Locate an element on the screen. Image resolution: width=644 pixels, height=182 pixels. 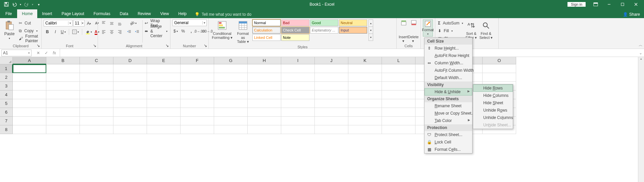
cell-L2 is located at coordinates (399, 77).